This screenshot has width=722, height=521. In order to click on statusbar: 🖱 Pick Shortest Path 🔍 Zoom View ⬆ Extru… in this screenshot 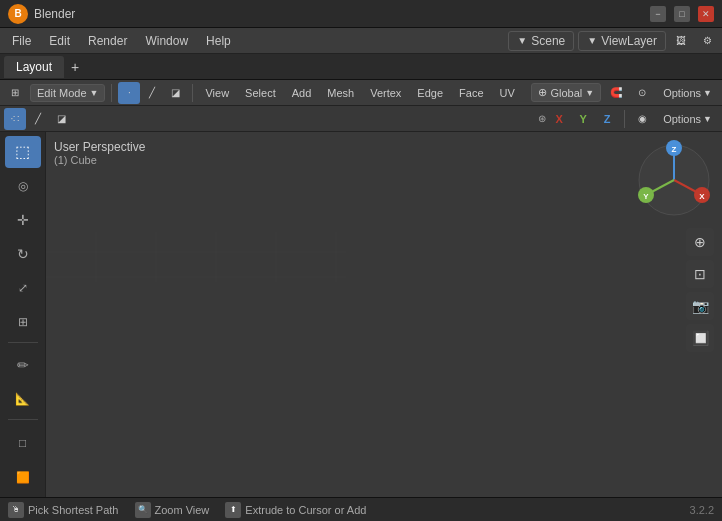, I will do `click(361, 509)`.